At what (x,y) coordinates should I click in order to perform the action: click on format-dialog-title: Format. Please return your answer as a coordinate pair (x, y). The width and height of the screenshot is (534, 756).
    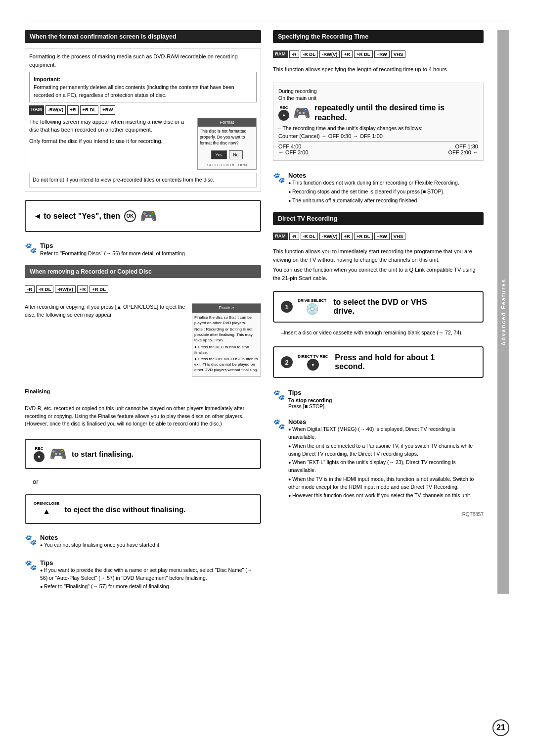
    Looking at the image, I should click on (227, 123).